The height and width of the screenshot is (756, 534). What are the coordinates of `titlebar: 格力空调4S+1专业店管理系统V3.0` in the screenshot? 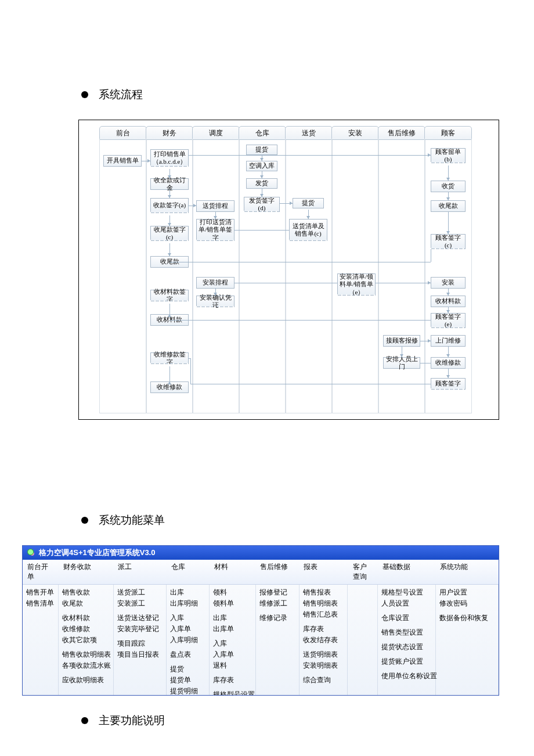 It's located at (261, 553).